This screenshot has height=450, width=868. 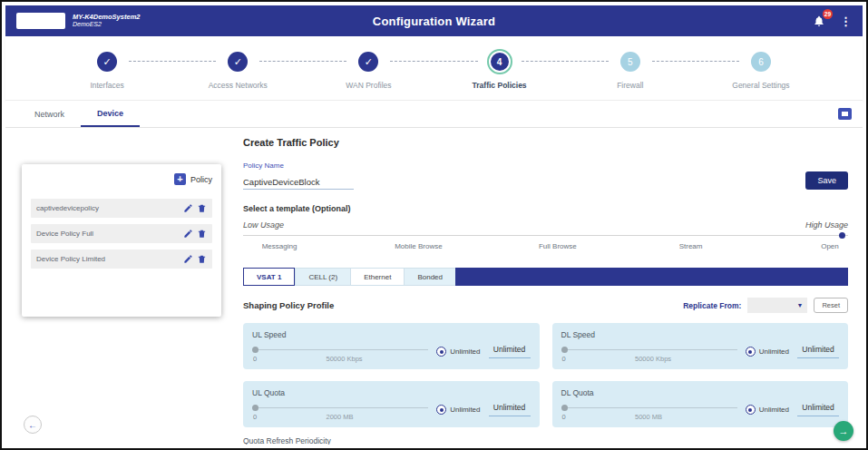 What do you see at coordinates (546, 236) in the screenshot?
I see `template-slider` at bounding box center [546, 236].